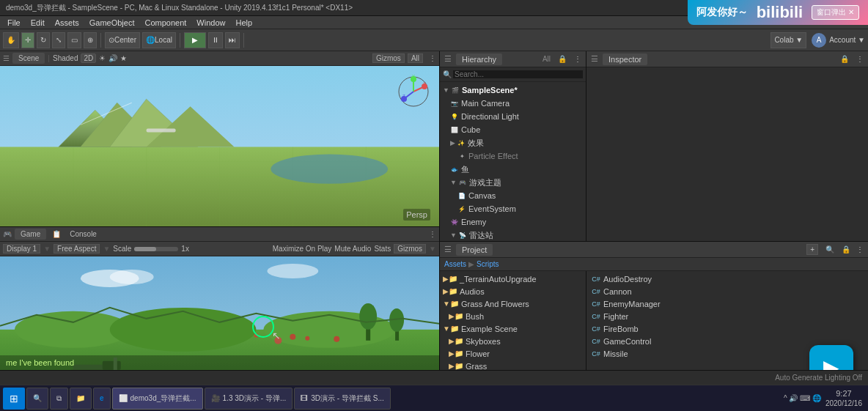 The height and width of the screenshot is (411, 868). I want to click on colab-button: Colab ▼, so click(789, 40).